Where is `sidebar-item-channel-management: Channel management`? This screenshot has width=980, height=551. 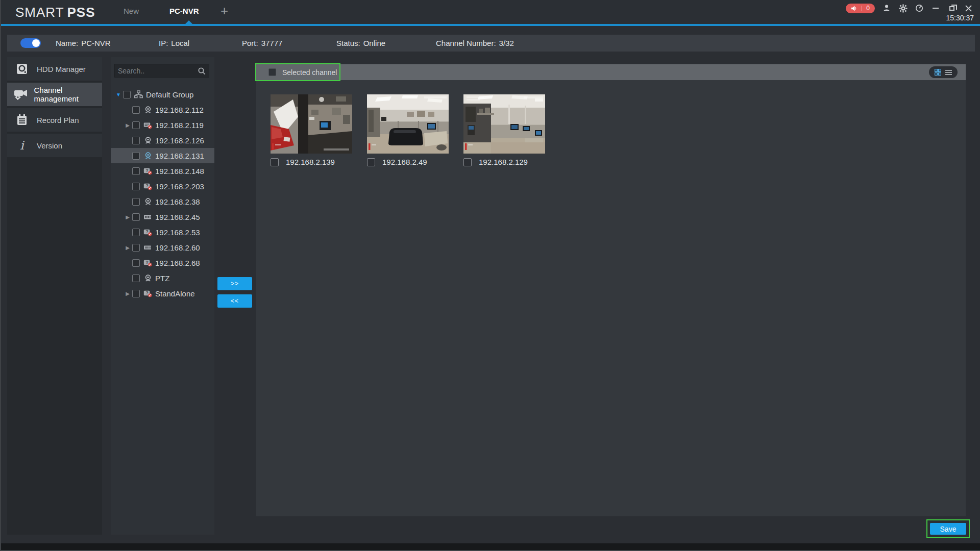
sidebar-item-channel-management: Channel management is located at coordinates (55, 94).